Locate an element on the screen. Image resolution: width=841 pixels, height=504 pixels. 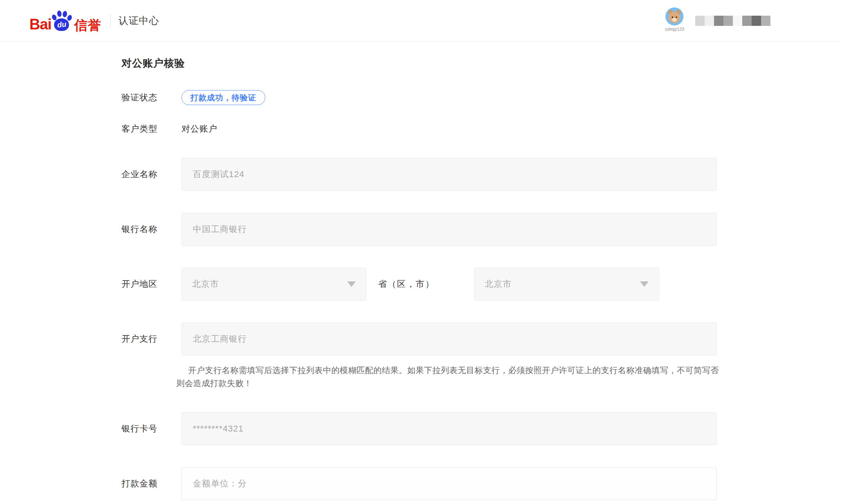
form-row-company-name: 企业名称 is located at coordinates (481, 174).